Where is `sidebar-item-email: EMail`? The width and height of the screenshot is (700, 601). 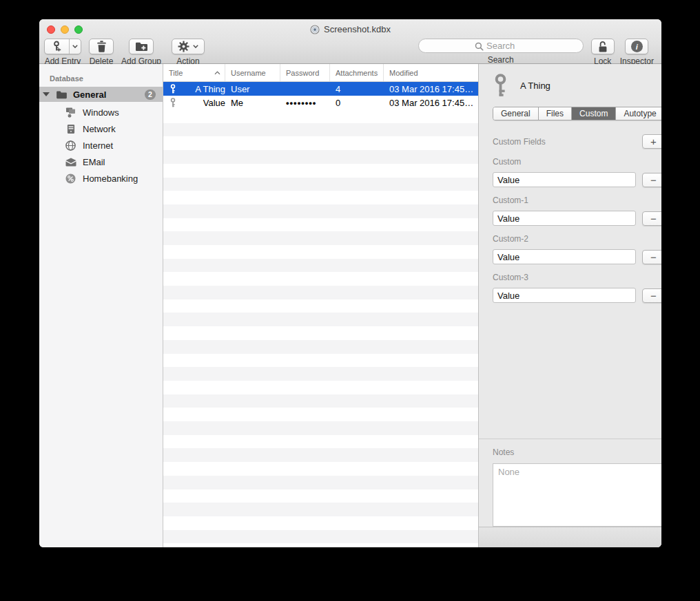 sidebar-item-email: EMail is located at coordinates (101, 162).